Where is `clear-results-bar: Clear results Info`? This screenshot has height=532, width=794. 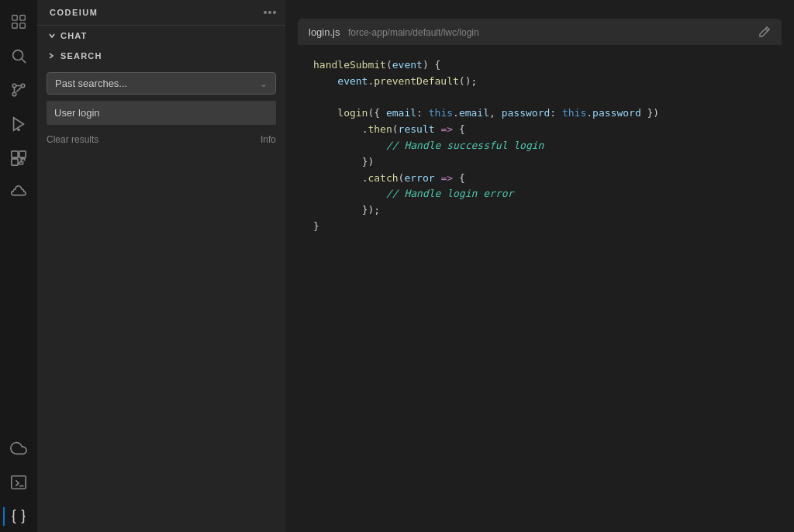
clear-results-bar: Clear results Info is located at coordinates (161, 140).